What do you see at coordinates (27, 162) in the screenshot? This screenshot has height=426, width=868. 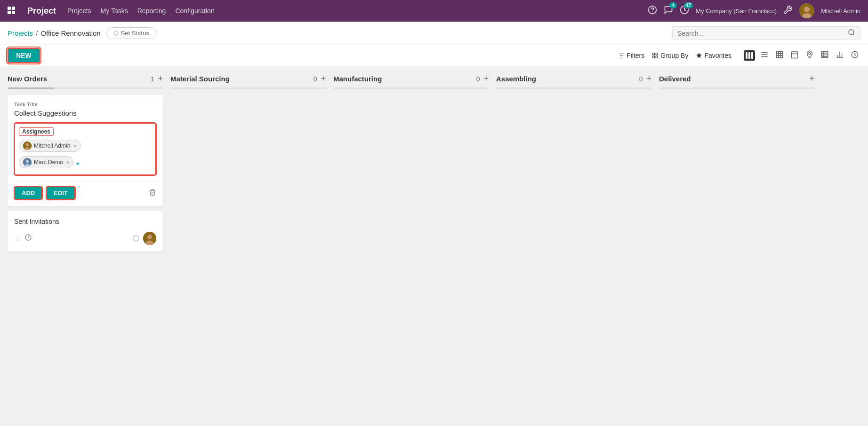 I see `assignee-avatar-marc` at bounding box center [27, 162].